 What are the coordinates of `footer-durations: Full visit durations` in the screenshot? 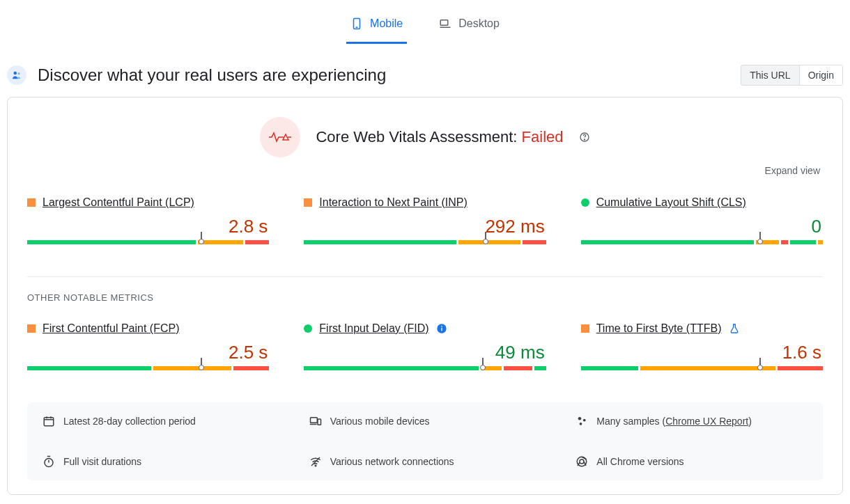 It's located at (159, 462).